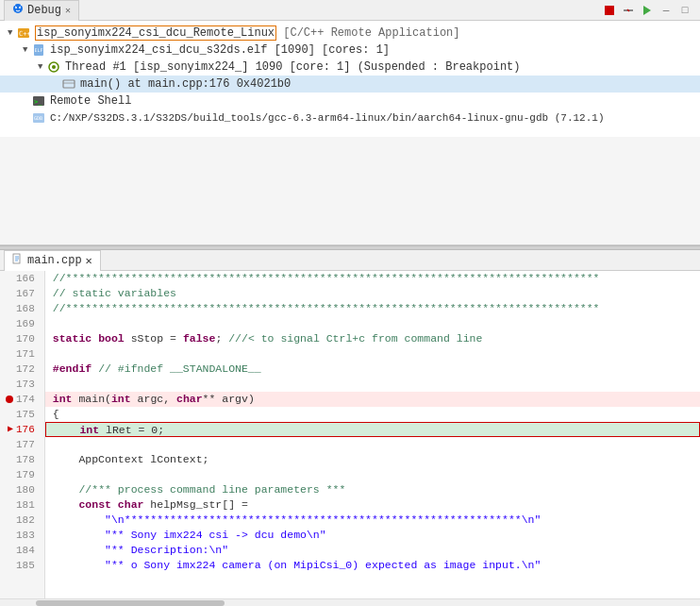 The height and width of the screenshot is (606, 700). What do you see at coordinates (12, 33) in the screenshot?
I see `tree-expand-arrow: ▼` at bounding box center [12, 33].